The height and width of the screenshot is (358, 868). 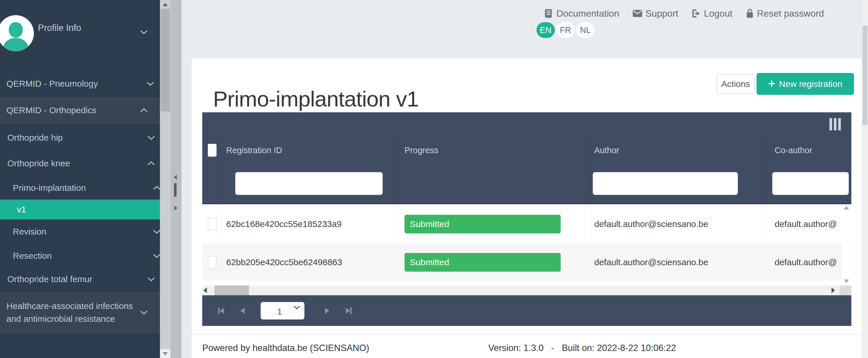 I want to click on sidebar-item-orthopride-total-femur: Orthopride total femur, so click(x=80, y=279).